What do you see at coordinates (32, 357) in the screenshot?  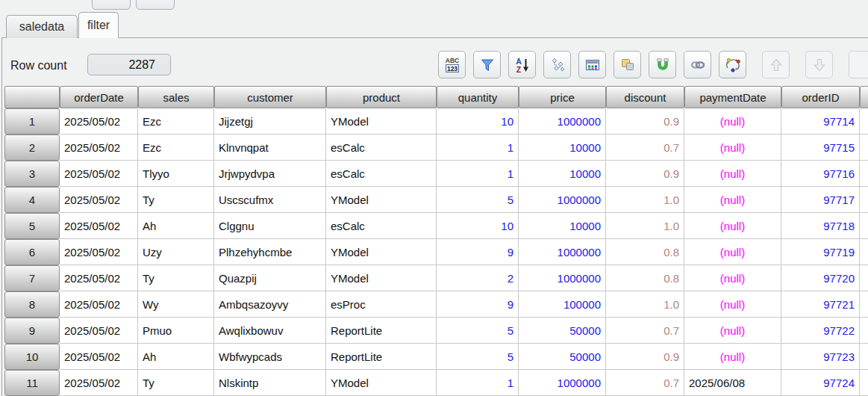 I see `row-header: 10` at bounding box center [32, 357].